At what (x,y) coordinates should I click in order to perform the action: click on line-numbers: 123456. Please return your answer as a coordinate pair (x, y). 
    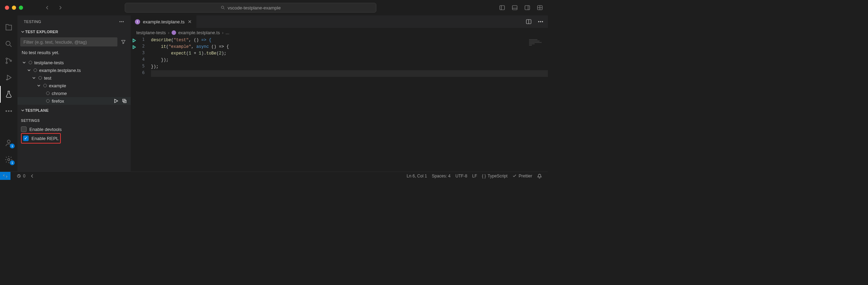
    Looking at the image, I should click on (144, 104).